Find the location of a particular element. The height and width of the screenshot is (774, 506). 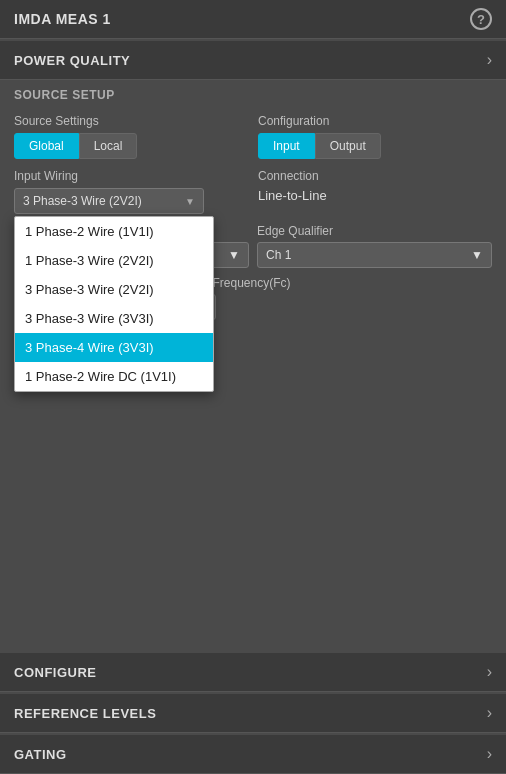

connection-label: Connection is located at coordinates (375, 176).